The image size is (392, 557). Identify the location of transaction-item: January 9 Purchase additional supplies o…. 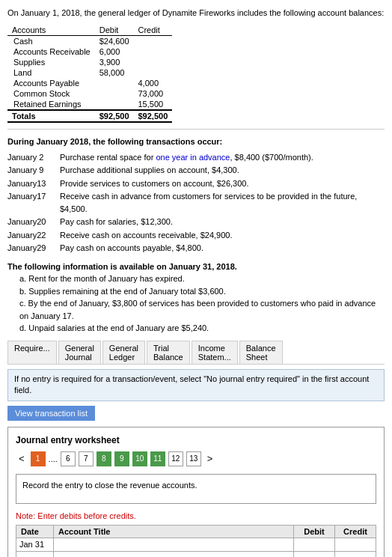
(196, 171).